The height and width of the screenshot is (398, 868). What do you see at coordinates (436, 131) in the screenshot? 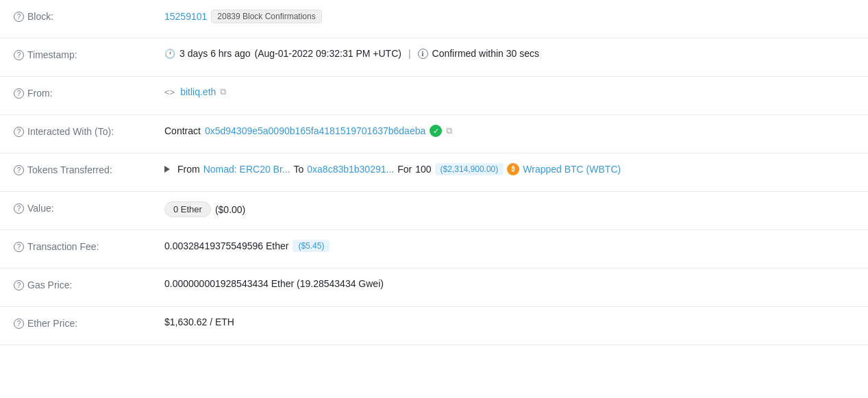
I see `verified-icon: ✓` at bounding box center [436, 131].